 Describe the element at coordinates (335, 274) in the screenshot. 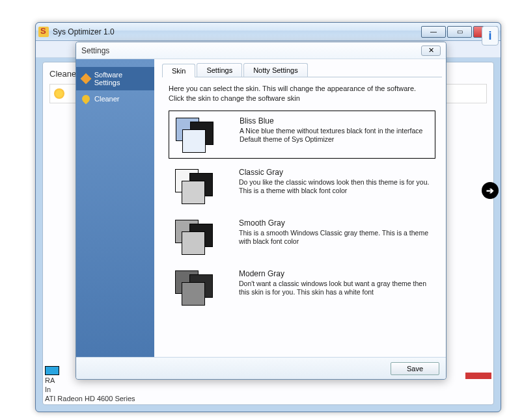

I see `skin-name: Modern Gray` at that location.